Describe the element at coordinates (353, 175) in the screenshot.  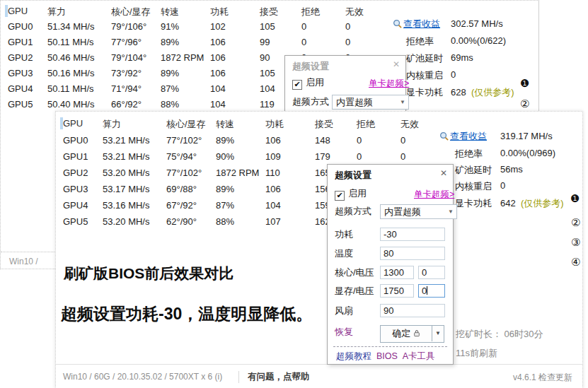
I see `dialog-title: 超频设置` at that location.